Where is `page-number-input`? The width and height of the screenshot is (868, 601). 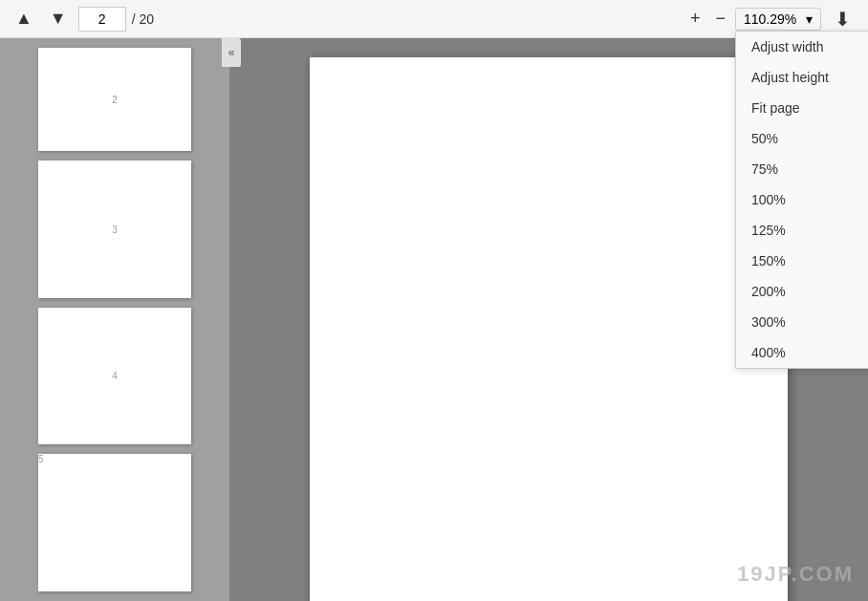
page-number-input is located at coordinates (102, 19).